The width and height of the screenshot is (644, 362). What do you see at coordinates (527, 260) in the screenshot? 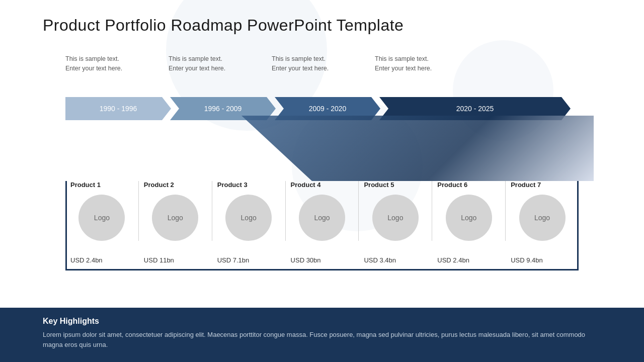
I see `product-7-value: USD 9.4bn` at bounding box center [527, 260].